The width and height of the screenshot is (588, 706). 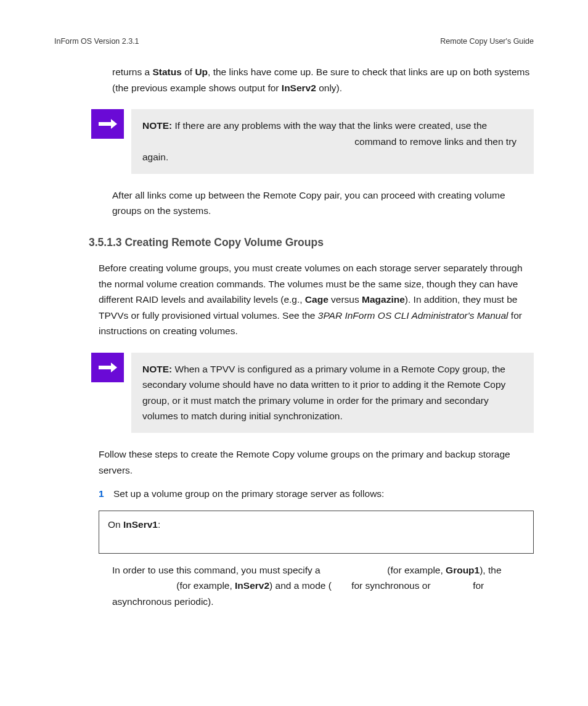 I want to click on section-heading: 3.5.1.3 Creating Remote Copy Volume Grou…, so click(x=311, y=243).